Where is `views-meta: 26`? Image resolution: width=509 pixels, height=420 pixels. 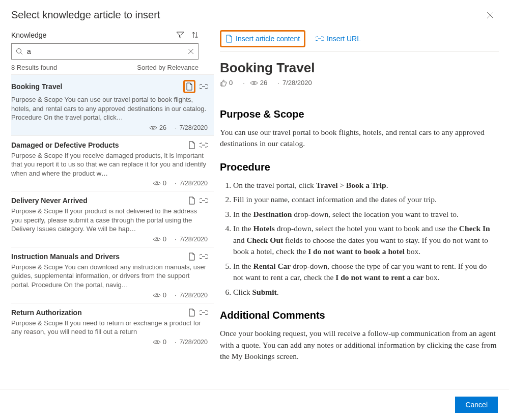 views-meta: 26 is located at coordinates (253, 82).